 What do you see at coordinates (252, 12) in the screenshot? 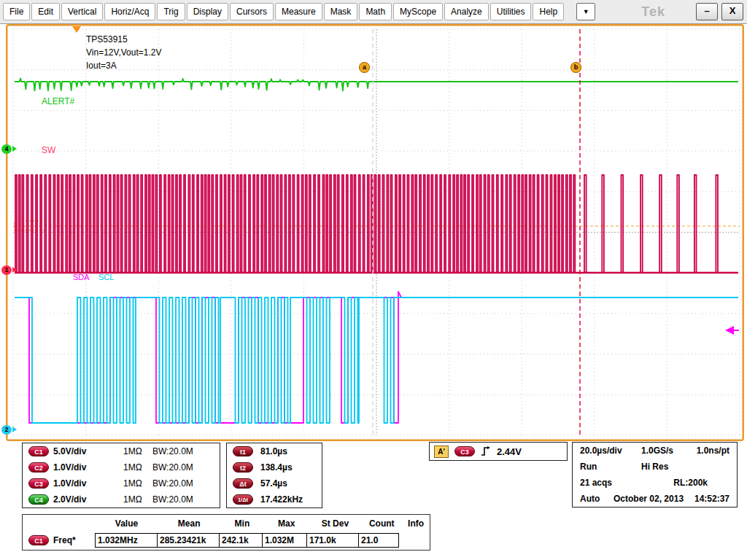
I see `menu-item-cursors: Cursors` at bounding box center [252, 12].